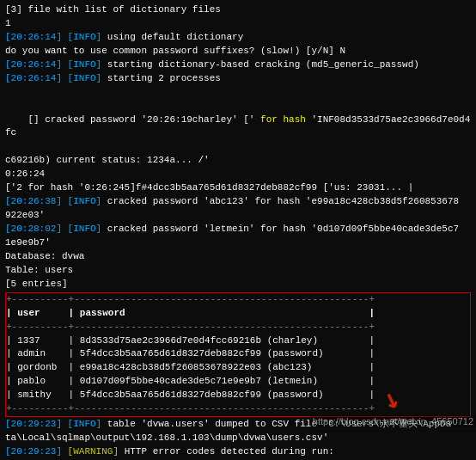 Image resolution: width=476 pixels, height=460 pixels. What do you see at coordinates (238, 396) in the screenshot?
I see `table-row: | smithy | 5f4dcc3b5aa765d61d8327deb882c…` at bounding box center [238, 396].